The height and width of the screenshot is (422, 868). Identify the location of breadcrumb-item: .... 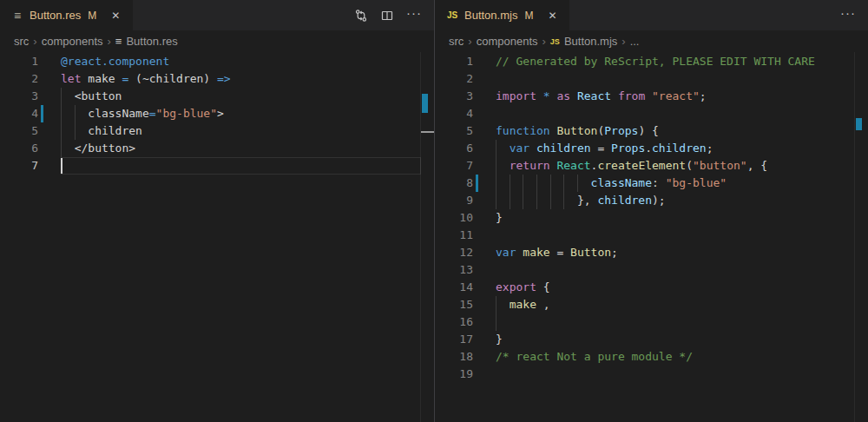
(635, 42).